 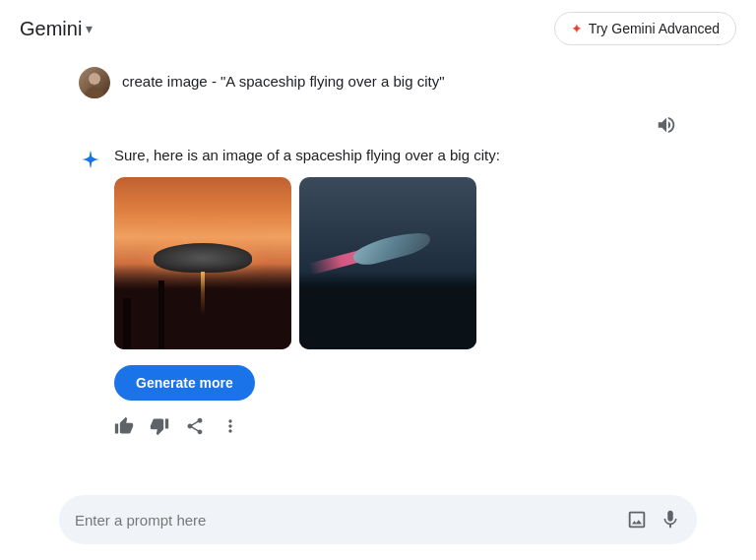 I want to click on more-options-icon, so click(x=230, y=426).